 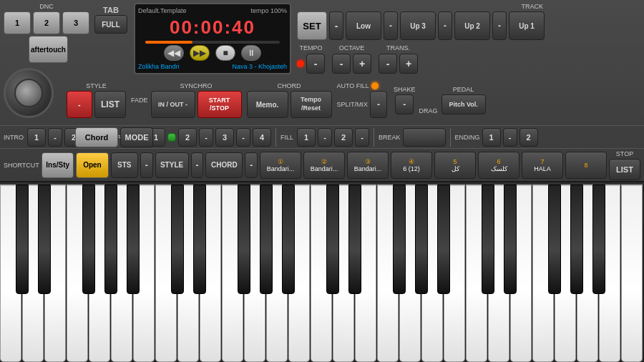 I want to click on fill-btn-1: 1, so click(x=306, y=137).